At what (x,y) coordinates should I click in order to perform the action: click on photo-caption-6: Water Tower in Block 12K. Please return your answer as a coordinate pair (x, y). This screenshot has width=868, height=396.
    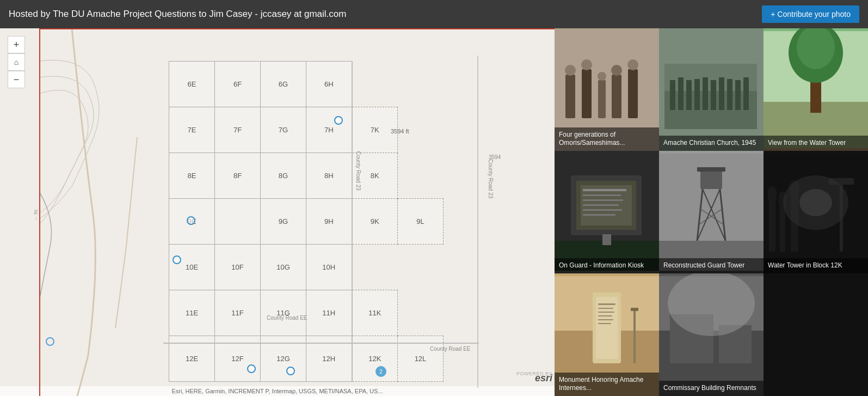
    Looking at the image, I should click on (816, 266).